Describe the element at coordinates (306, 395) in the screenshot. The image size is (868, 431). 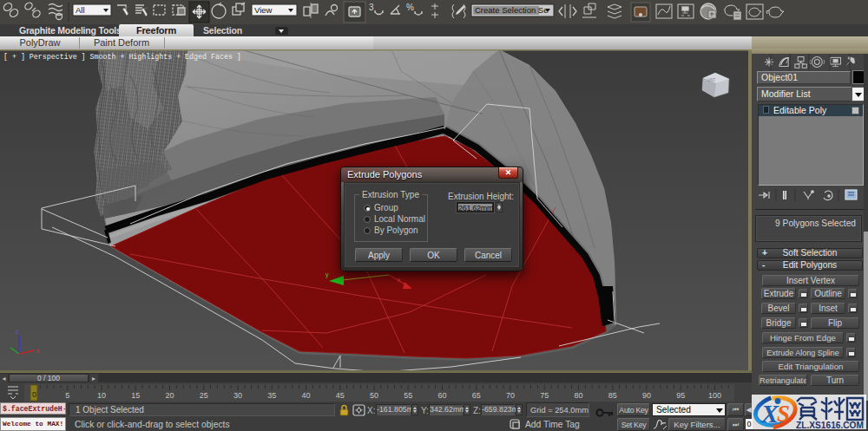
I see `svg-text: 40` at that location.